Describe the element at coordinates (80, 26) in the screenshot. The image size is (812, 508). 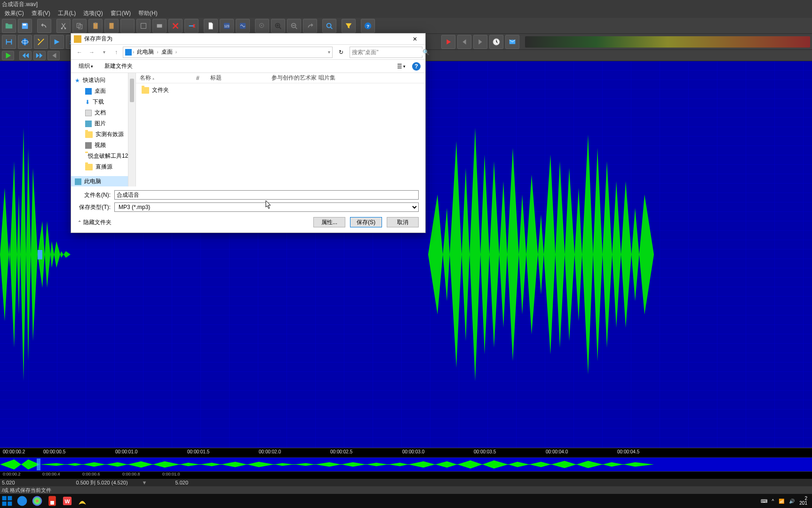
I see `copy-button` at that location.